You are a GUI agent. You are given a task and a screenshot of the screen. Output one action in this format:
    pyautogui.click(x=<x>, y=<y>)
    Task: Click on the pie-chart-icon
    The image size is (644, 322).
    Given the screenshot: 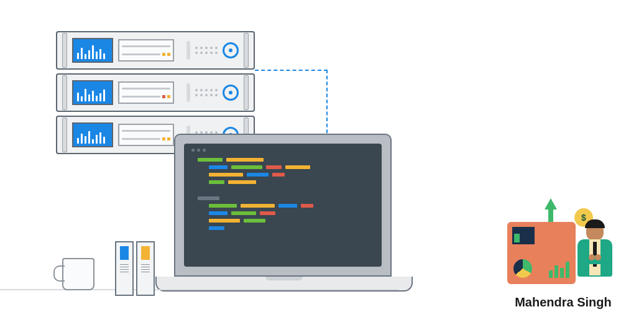 What is the action you would take?
    pyautogui.click(x=523, y=269)
    